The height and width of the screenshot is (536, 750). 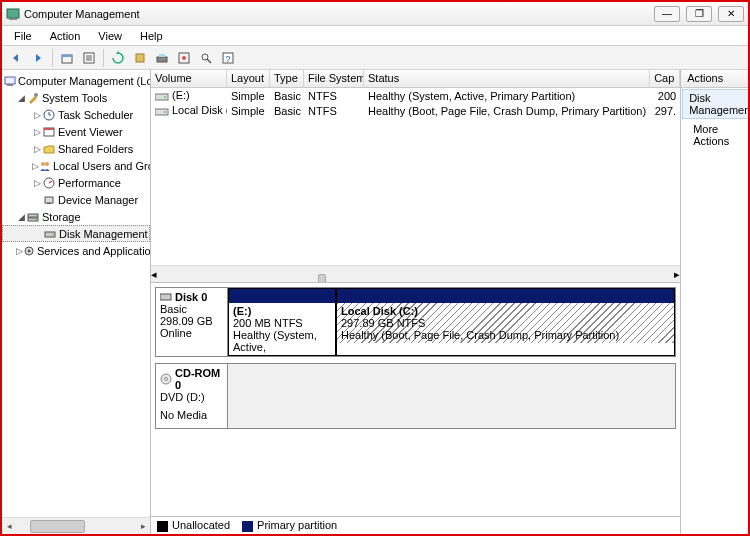 What do you see at coordinates (76, 250) in the screenshot?
I see `tree-services-apps: ▷ Services and Applications` at bounding box center [76, 250].